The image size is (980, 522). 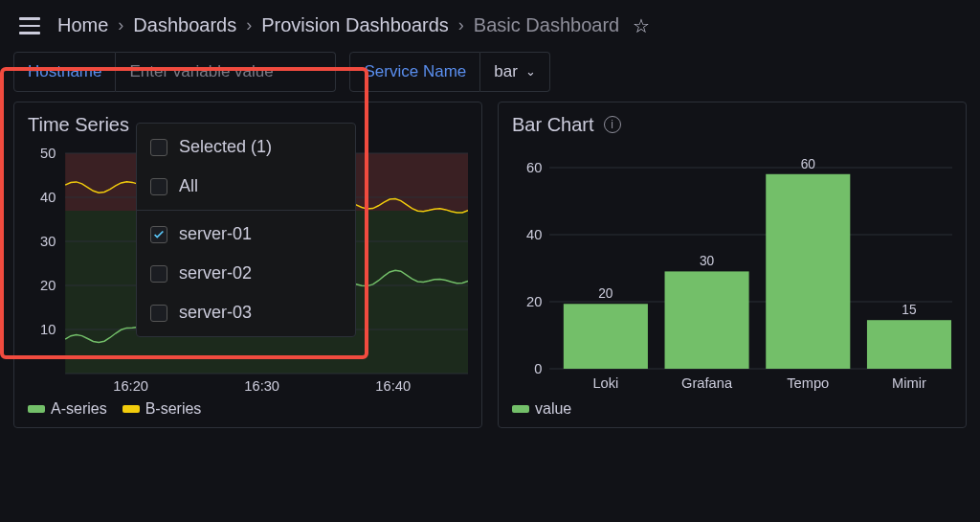 I want to click on variable-service-value: bar, so click(x=505, y=72).